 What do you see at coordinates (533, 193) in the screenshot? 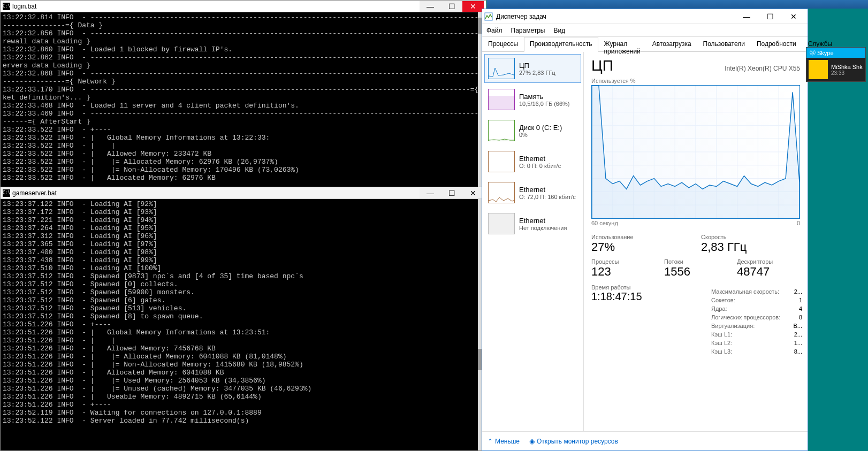
I see `sidebar-item-ethernet-2: EthernetО: 72,0 П: 160 кбит/с` at bounding box center [533, 193].